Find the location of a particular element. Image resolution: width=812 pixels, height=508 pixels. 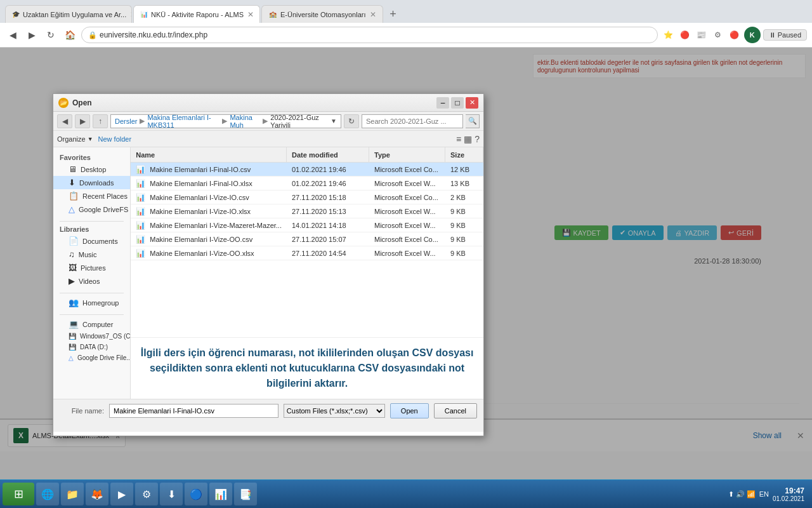

file-row-4: 📊 Makine Elemanlari I-Vize-IO.xlsx 27.11… is located at coordinates (307, 211).